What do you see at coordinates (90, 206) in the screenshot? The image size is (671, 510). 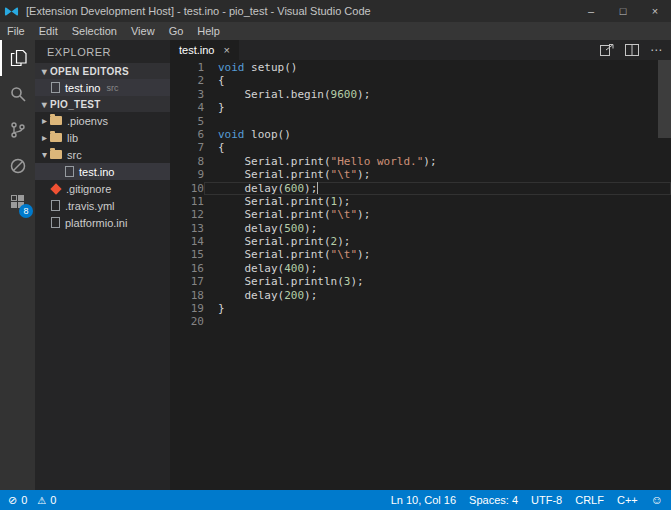 I see `tree-item-label: .travis.yml` at bounding box center [90, 206].